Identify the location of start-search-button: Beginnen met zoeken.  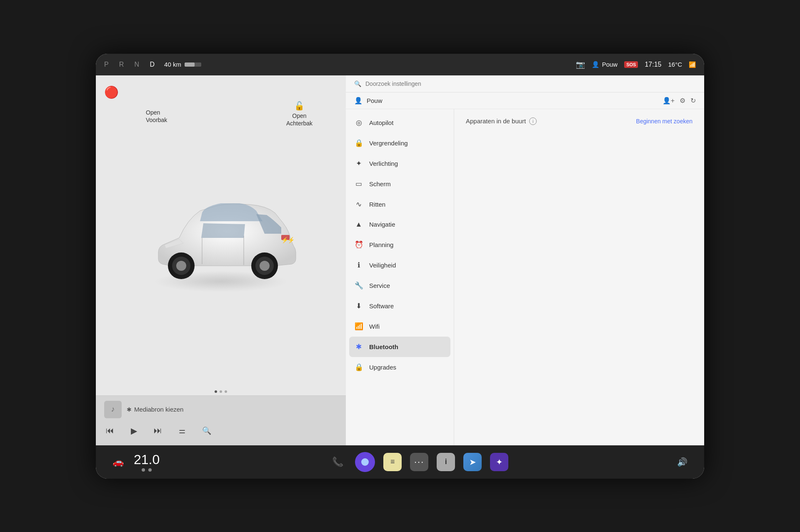
(664, 121).